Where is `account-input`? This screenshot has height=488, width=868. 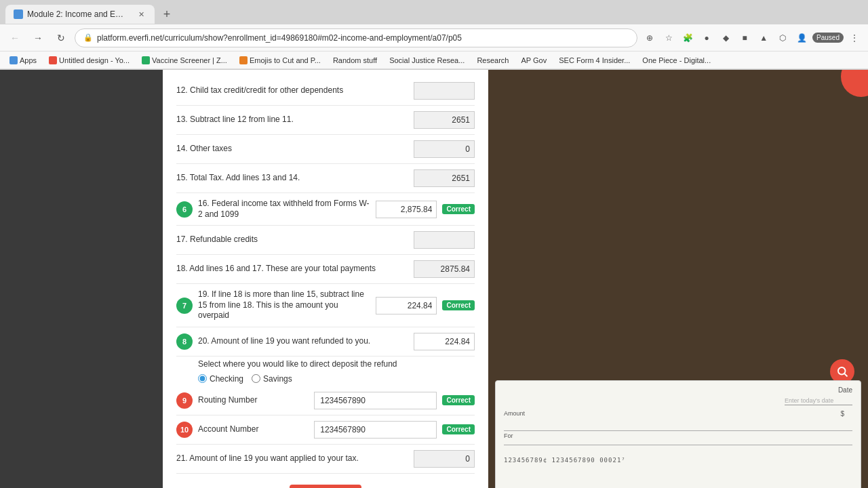 account-input is located at coordinates (376, 430).